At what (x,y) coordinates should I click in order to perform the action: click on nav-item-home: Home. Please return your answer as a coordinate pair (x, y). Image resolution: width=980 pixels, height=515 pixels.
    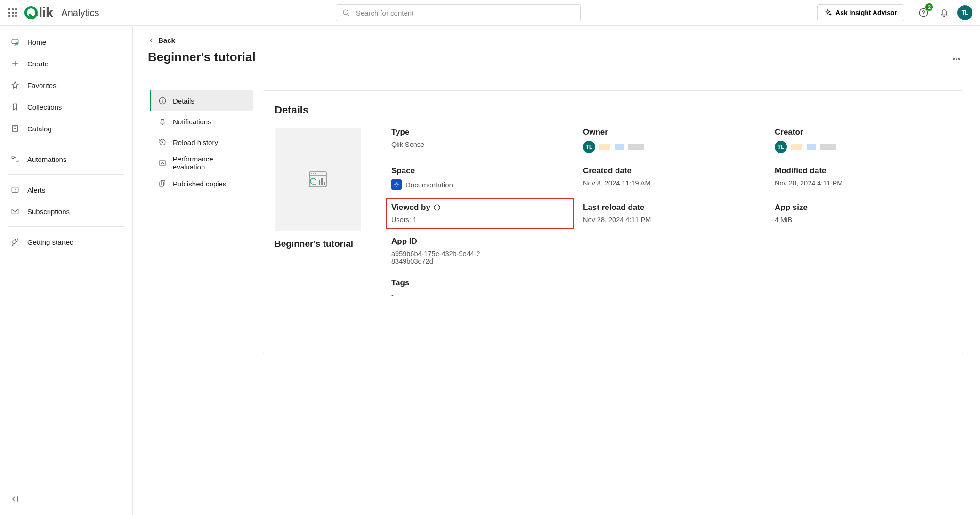
    Looking at the image, I should click on (66, 42).